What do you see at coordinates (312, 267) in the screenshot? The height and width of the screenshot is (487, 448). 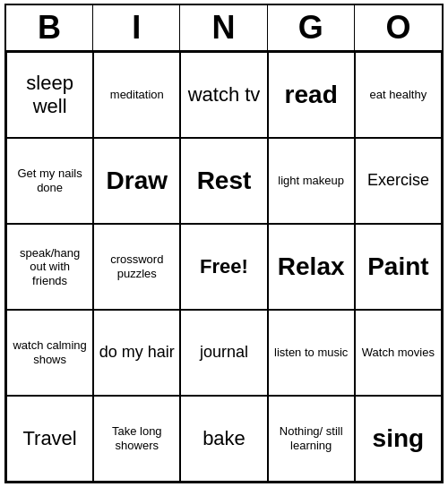 I see `bingo-cell-13: Relax` at bounding box center [312, 267].